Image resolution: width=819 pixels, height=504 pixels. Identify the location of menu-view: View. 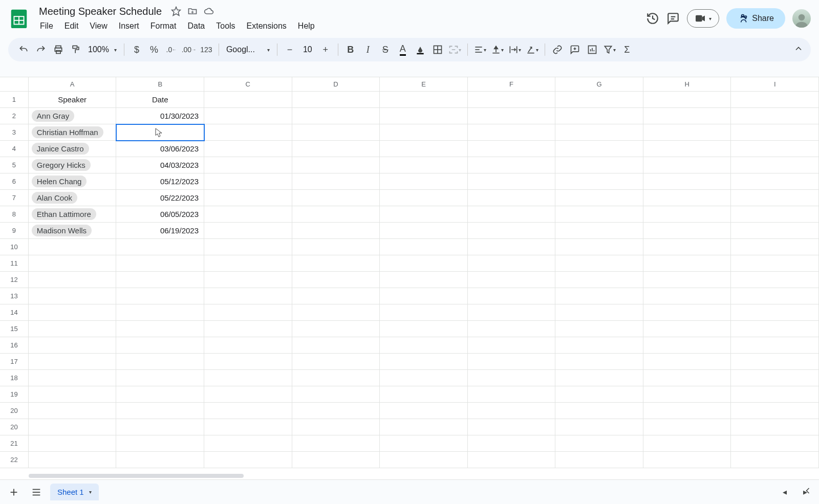
(98, 26).